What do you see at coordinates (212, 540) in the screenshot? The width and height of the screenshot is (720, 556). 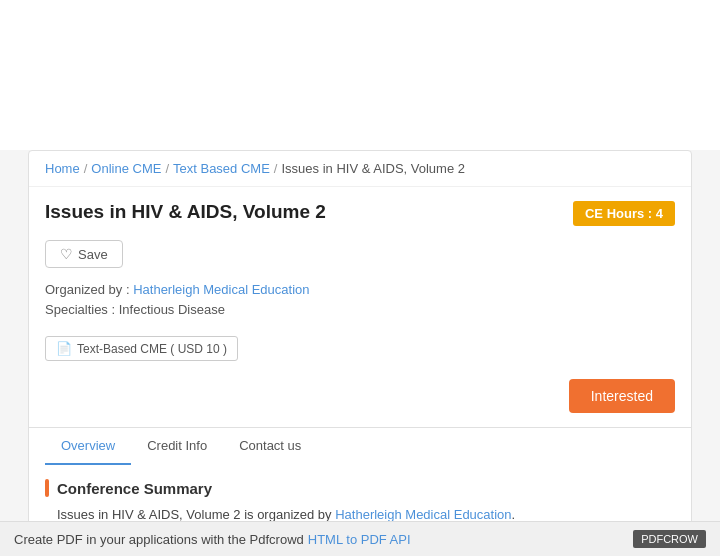 I see `banner-text: Create PDF in your applications with the…` at bounding box center [212, 540].